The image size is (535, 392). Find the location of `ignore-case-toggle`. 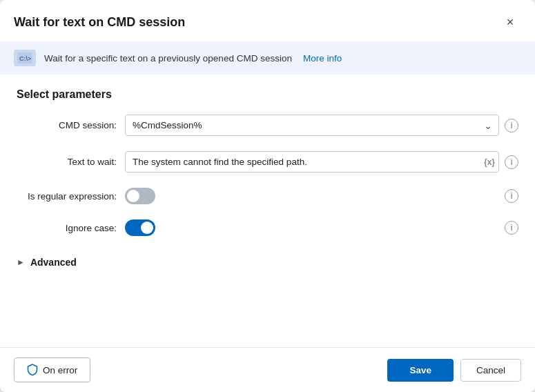

ignore-case-toggle is located at coordinates (140, 228).